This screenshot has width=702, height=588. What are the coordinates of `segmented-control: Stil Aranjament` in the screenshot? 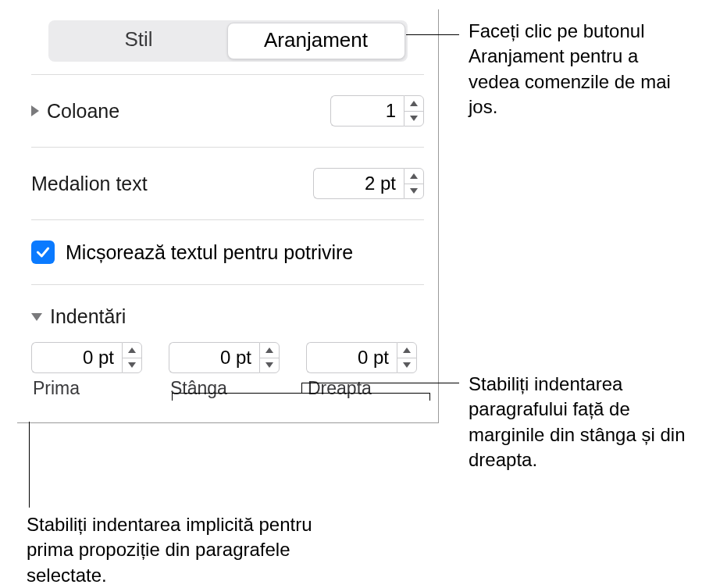 It's located at (228, 41).